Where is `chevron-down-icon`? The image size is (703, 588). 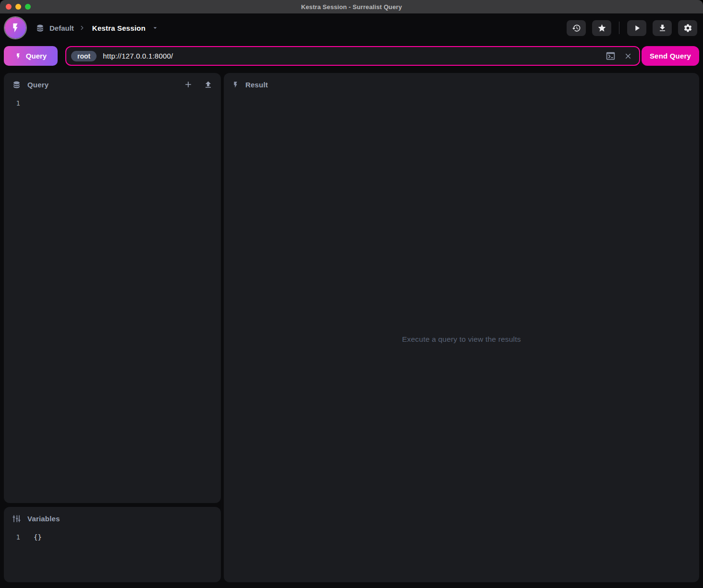 chevron-down-icon is located at coordinates (155, 28).